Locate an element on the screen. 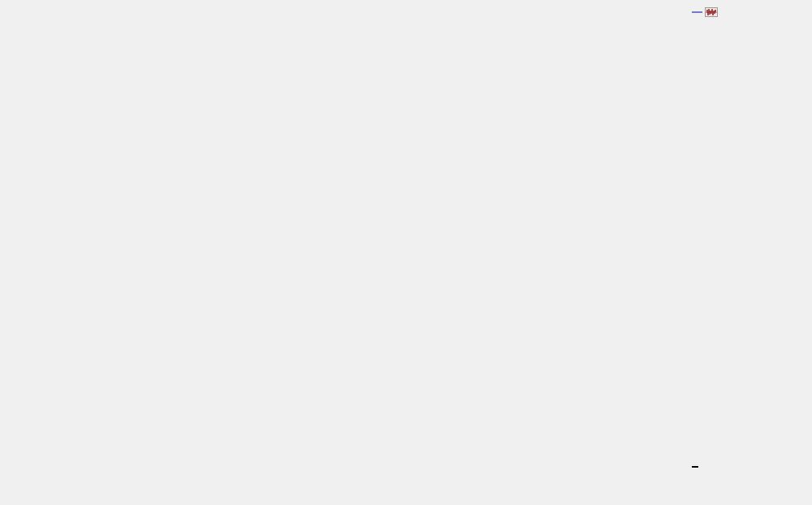 The width and height of the screenshot is (812, 505). legend is located at coordinates (706, 12).